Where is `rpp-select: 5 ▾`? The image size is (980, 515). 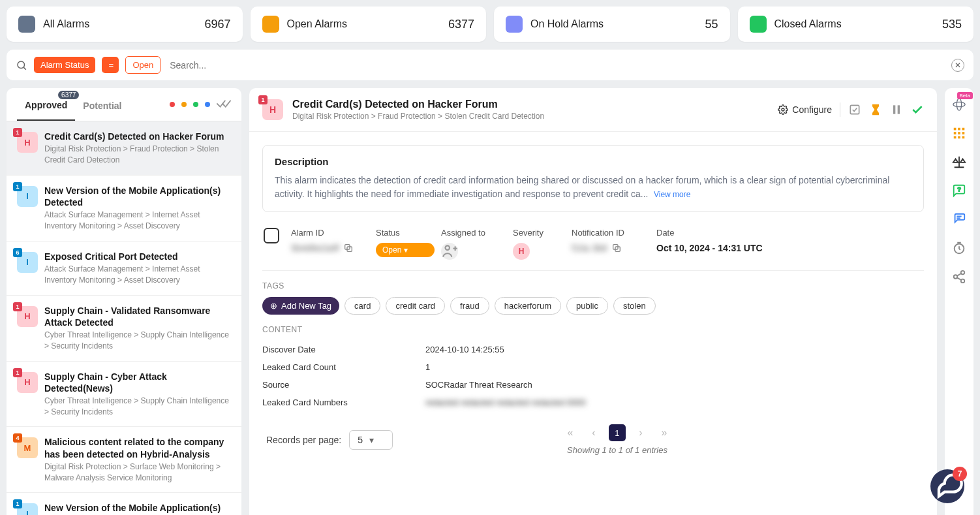
rpp-select: 5 ▾ is located at coordinates (371, 440).